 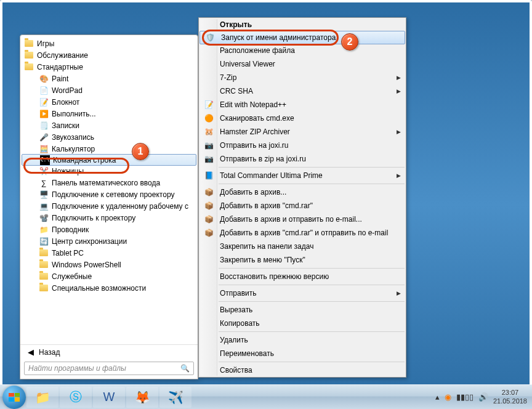 What do you see at coordinates (483, 397) in the screenshot?
I see `tray-volume-icon: 🔊` at bounding box center [483, 397].